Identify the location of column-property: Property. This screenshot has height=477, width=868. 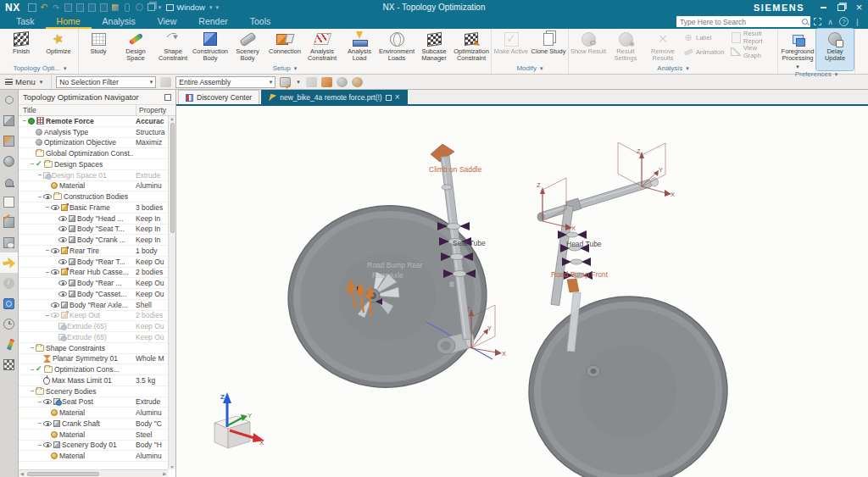
(156, 110).